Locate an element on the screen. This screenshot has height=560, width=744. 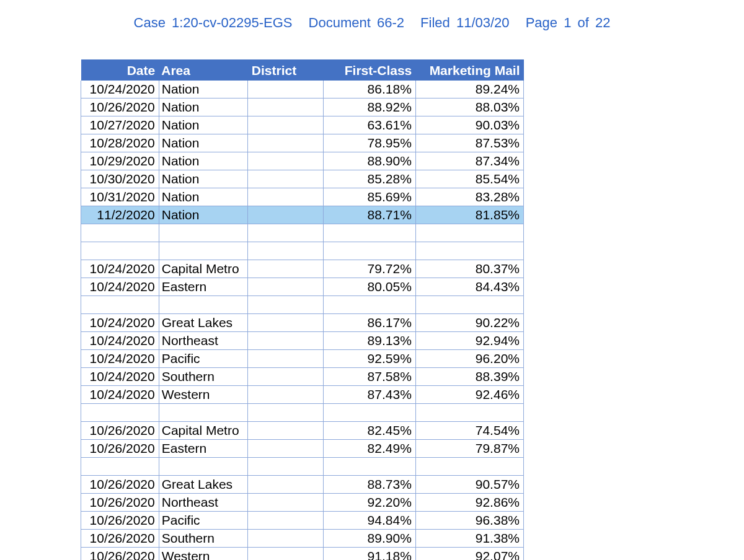
table-row: 10/26/2020Pacific94.84%96.38% is located at coordinates (303, 520).